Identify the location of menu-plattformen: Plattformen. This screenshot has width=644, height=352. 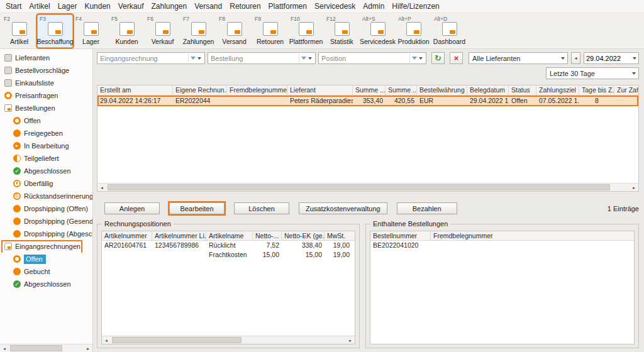
(288, 6).